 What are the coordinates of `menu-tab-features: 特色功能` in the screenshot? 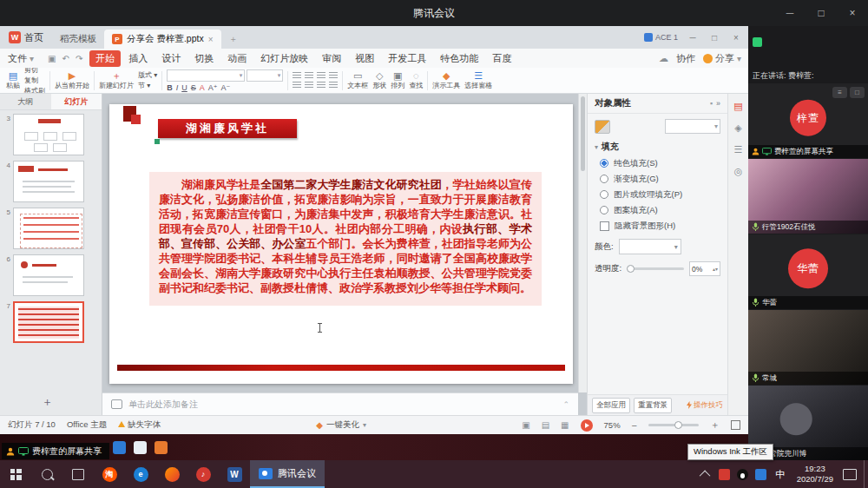 It's located at (459, 59).